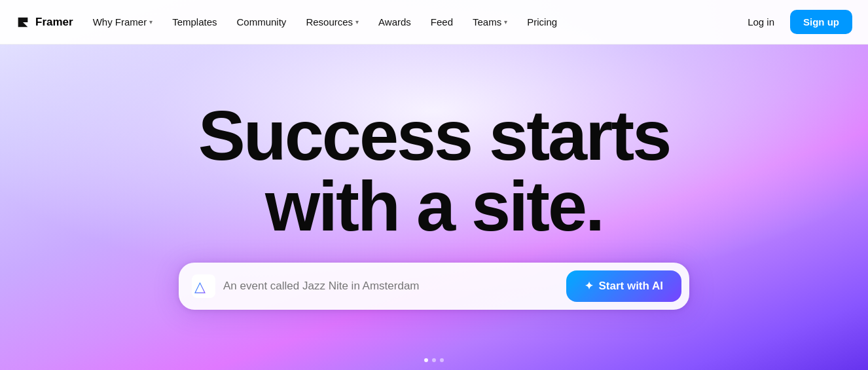 The image size is (868, 370). I want to click on framer-logo-icon, so click(23, 22).